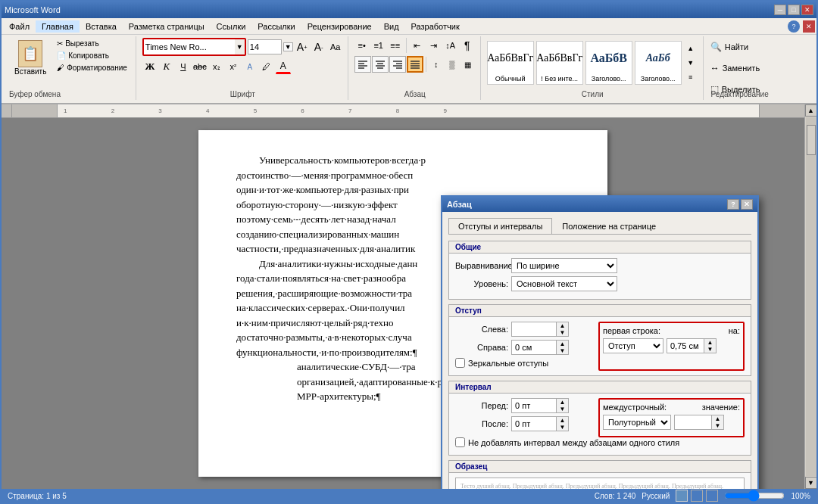 This screenshot has height=504, width=818. Describe the element at coordinates (710, 350) in the screenshot. I see `first-line-value-down: ▼` at that location.